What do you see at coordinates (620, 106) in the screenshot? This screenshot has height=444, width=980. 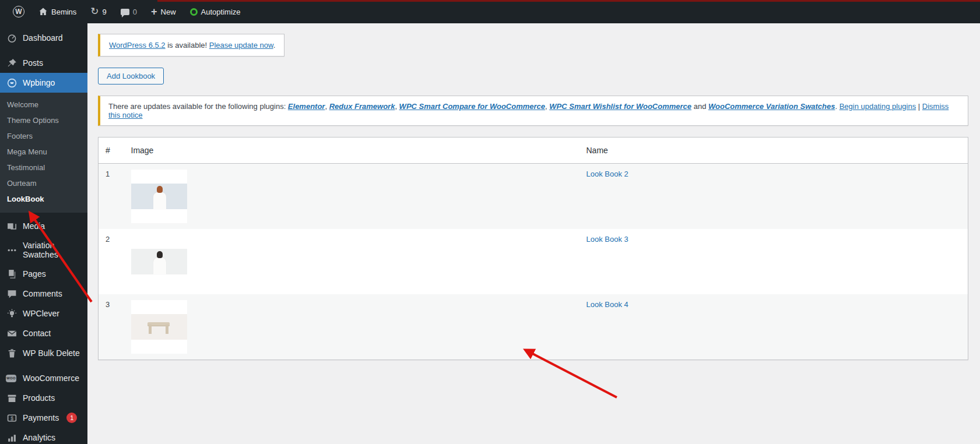 I see `plugin-link-wpc-smart-wishlist: WPC Smart Wishlist for WooCommerce` at bounding box center [620, 106].